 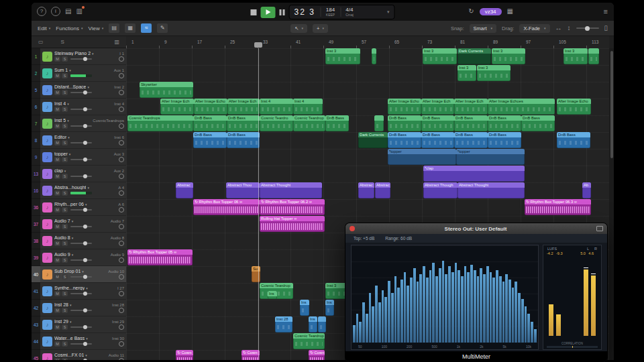 I want to click on track-header: ♪Sub Drop 01▾Audio 10MS, so click(x=83, y=275).